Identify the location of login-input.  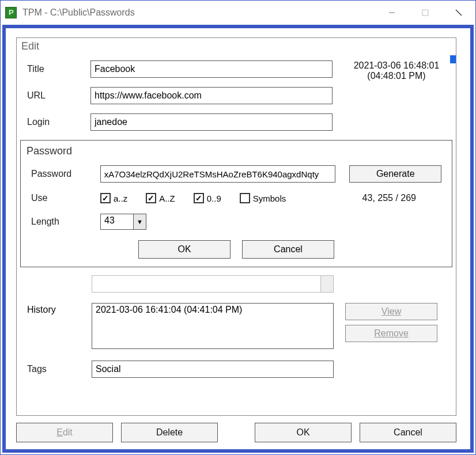
(211, 122).